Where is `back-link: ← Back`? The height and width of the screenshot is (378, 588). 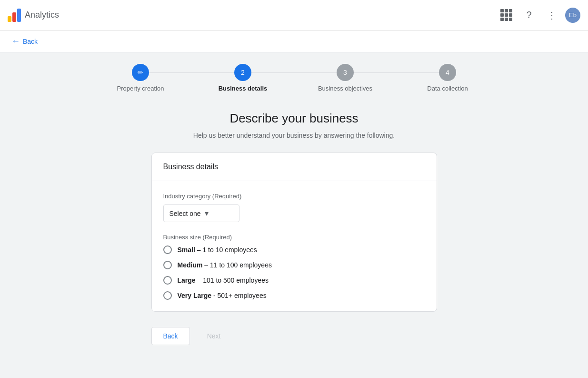 back-link: ← Back is located at coordinates (25, 41).